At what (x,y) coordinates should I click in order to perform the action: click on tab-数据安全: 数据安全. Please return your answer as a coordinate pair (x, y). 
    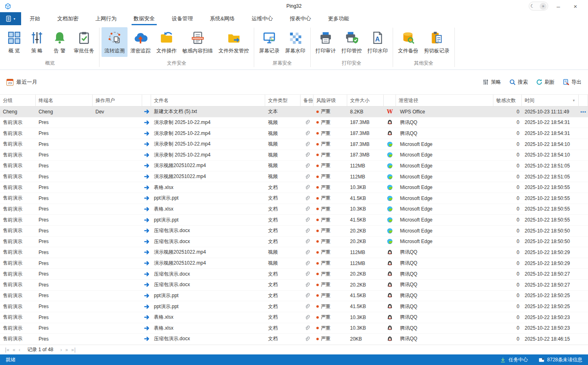
    Looking at the image, I should click on (144, 19).